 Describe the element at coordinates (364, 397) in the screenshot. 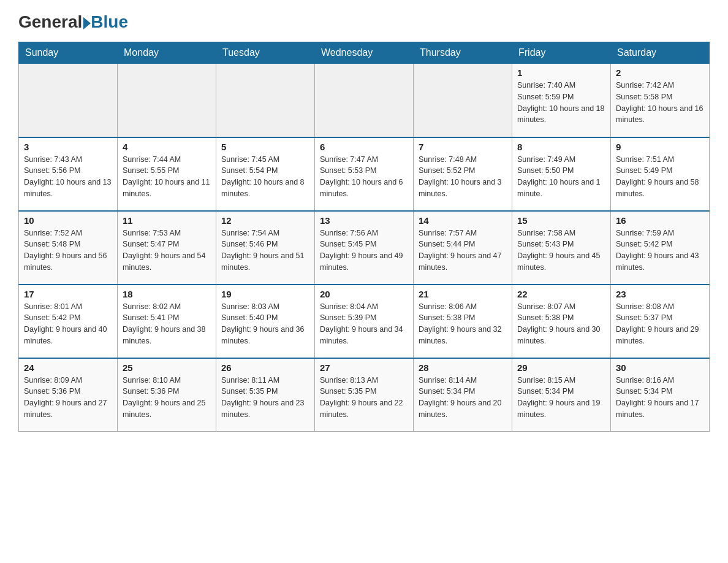

I see `day-info: Sunrise: 8:13 AMSunset: 5:35 PMDaylight:…` at that location.